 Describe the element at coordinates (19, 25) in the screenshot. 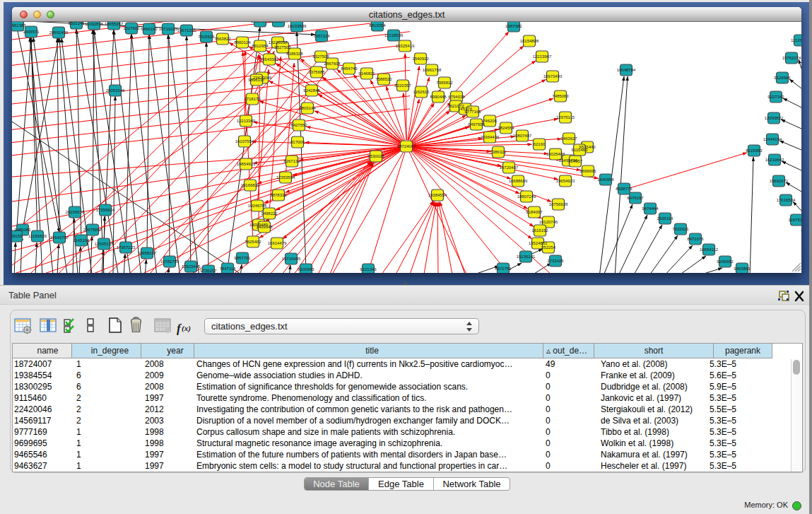

I see `svg-text: 1961383` at that location.